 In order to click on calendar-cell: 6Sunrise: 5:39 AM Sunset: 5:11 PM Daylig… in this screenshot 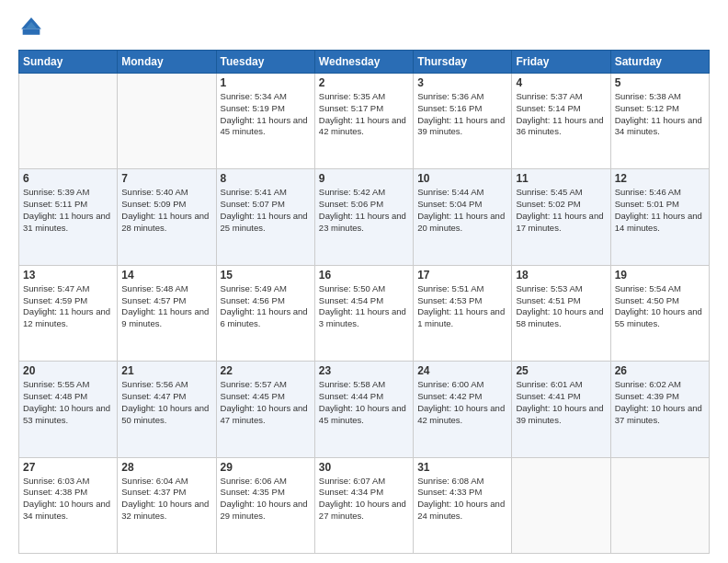, I will do `click(68, 217)`.